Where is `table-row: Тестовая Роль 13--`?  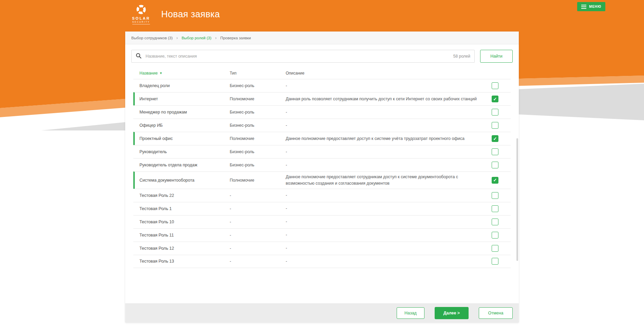 table-row: Тестовая Роль 13-- is located at coordinates (322, 262).